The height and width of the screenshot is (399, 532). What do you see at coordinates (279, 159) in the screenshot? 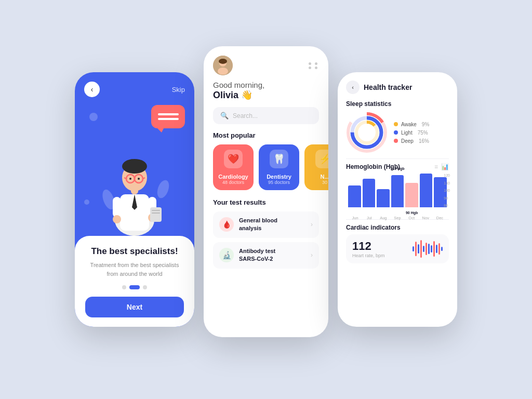
I see `dentistry-icon: 🦷` at bounding box center [279, 159].